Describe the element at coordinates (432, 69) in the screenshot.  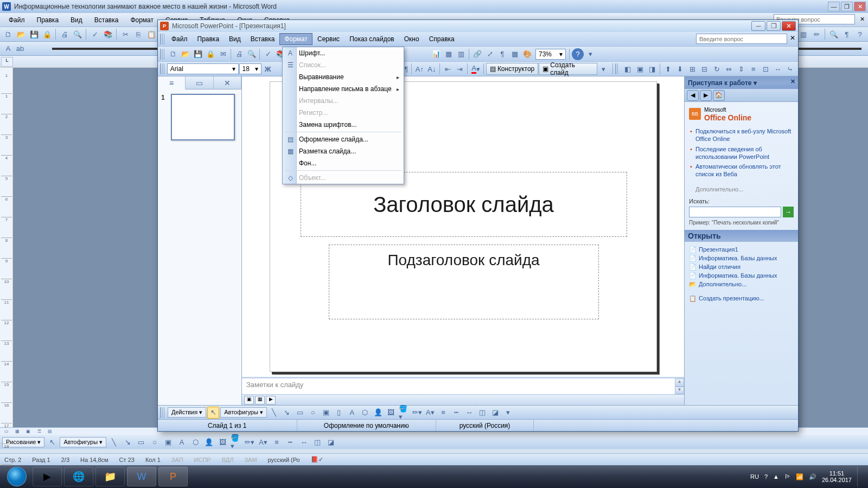
I see `pp-decrease-font-icon: A↓` at that location.